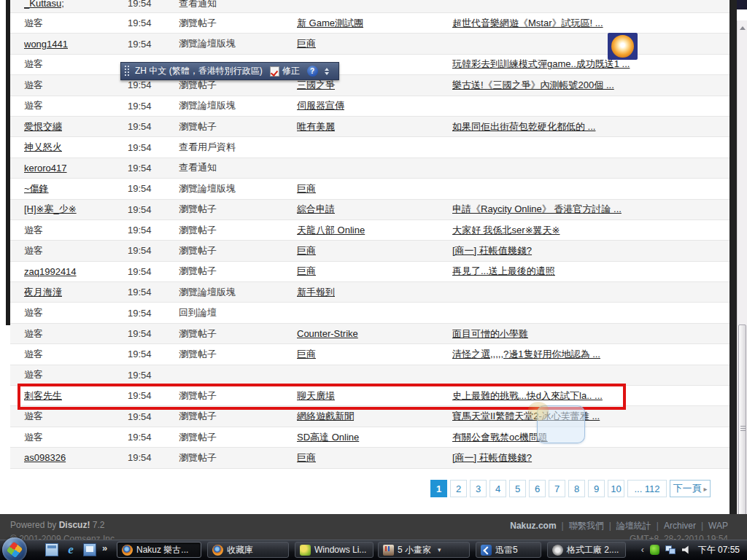 Image resolution: width=747 pixels, height=560 pixels. What do you see at coordinates (587, 550) in the screenshot?
I see `taskbar-button-6: 格式工廠 2....` at bounding box center [587, 550].